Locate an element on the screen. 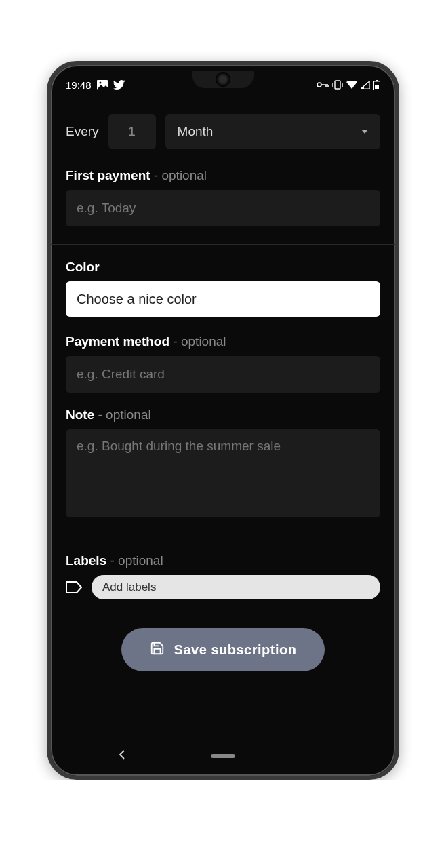 Image resolution: width=446 pixels, height=868 pixels. note-label: Note - optional is located at coordinates (223, 415).